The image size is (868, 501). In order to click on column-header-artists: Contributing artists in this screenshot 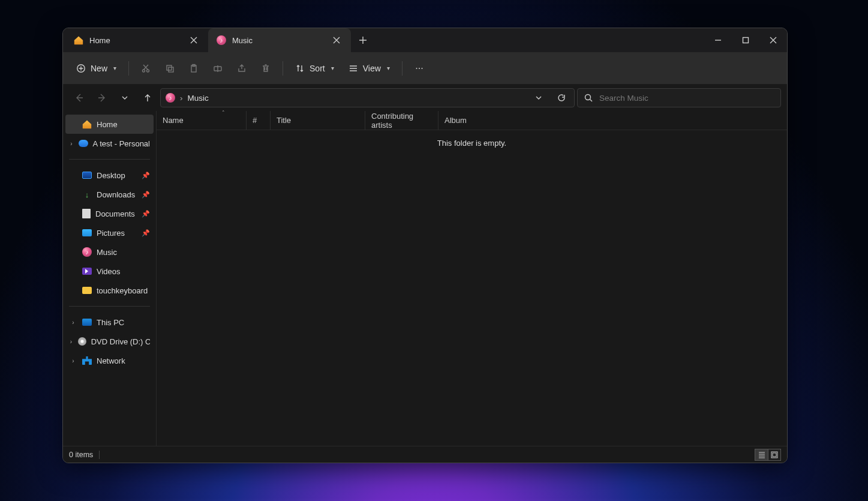, I will do `click(402, 120)`.